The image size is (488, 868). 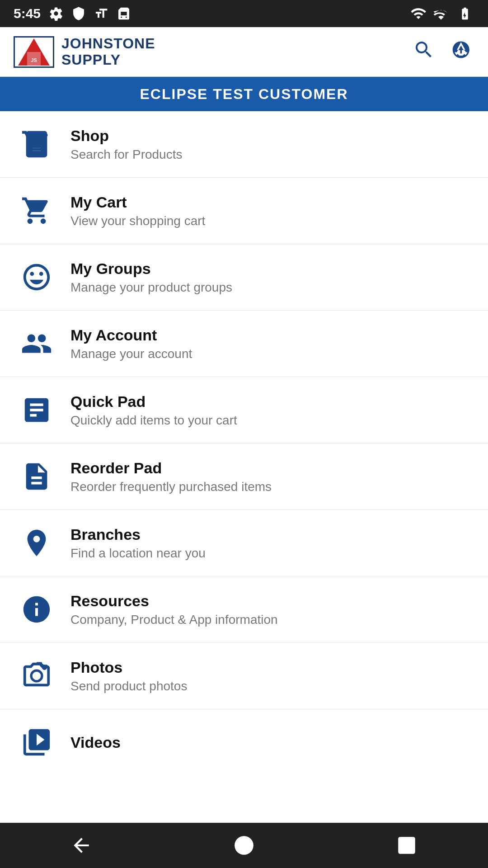 I want to click on menu-item-reorder-pad: Reorder Pad Reorder frequently purchased…, so click(x=244, y=476).